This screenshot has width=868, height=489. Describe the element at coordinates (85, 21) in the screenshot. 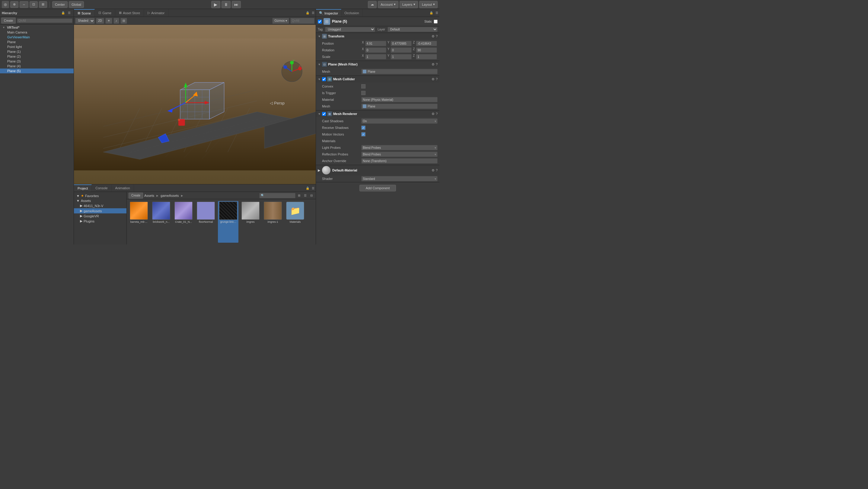

I see `shading-select: Shaded` at that location.